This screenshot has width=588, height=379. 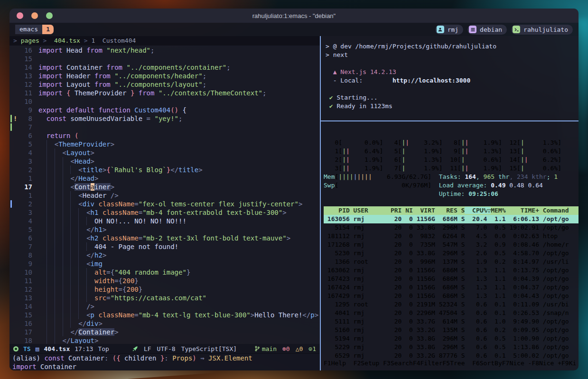 I want to click on fkey-label: Help, so click(x=343, y=363).